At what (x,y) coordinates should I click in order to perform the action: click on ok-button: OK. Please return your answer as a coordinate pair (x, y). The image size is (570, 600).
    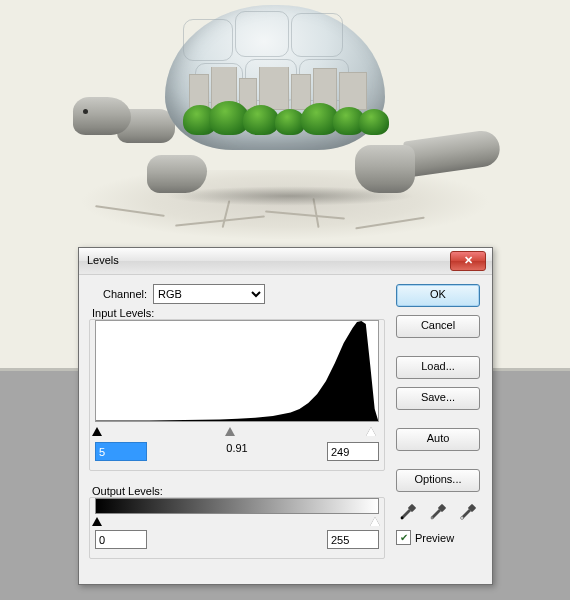
    Looking at the image, I should click on (438, 296).